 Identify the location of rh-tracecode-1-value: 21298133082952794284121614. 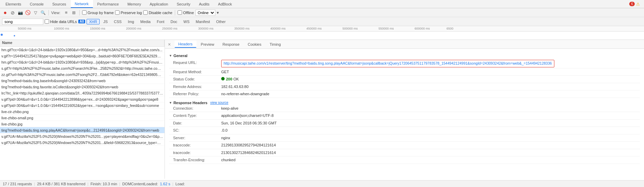
(431, 145).